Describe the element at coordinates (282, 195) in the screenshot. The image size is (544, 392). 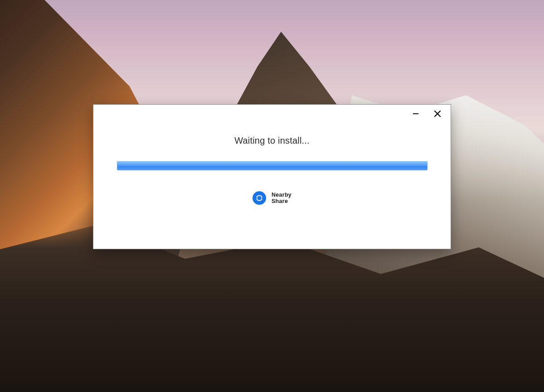
I see `app-name-line1: Nearby` at that location.